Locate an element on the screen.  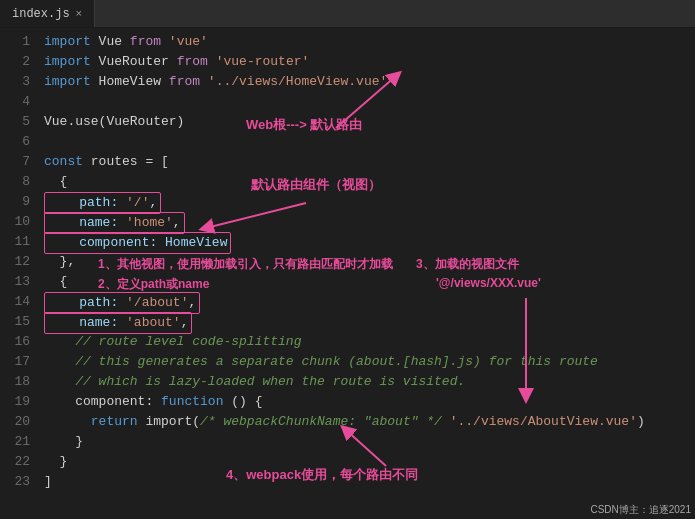
code-line-8: { is located at coordinates (366, 182).